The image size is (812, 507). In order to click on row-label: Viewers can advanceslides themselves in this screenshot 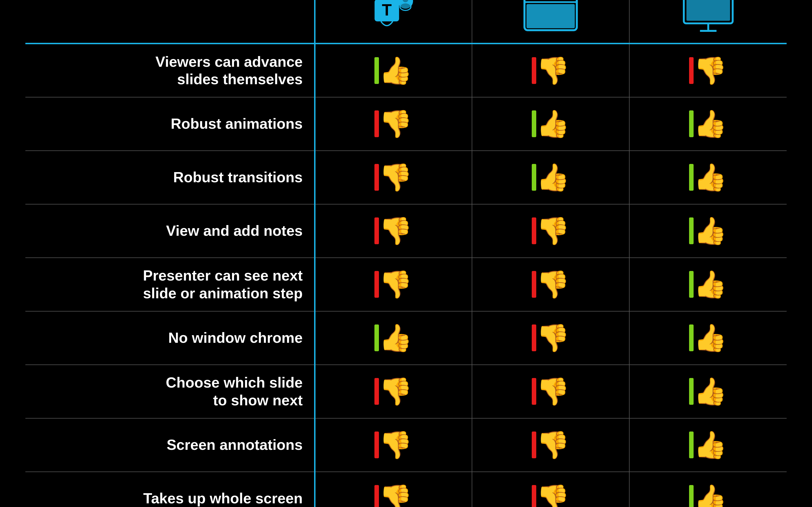, I will do `click(170, 70)`.